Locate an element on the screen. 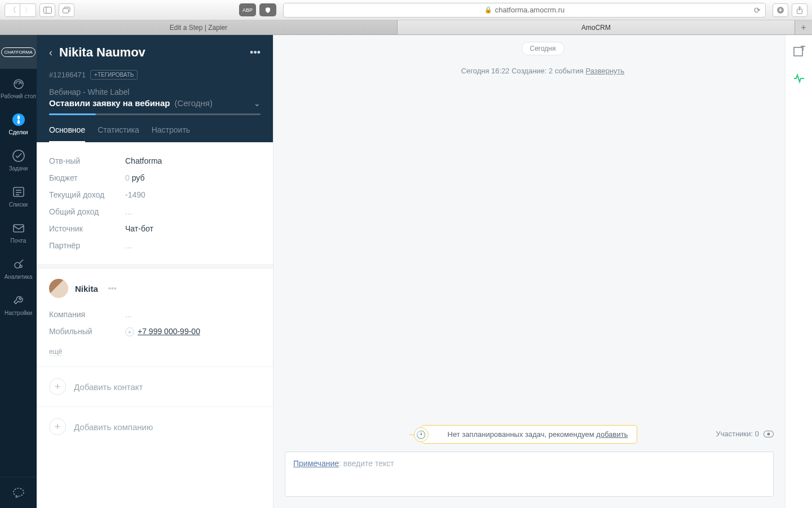 The height and width of the screenshot is (508, 812). new-tab-button: + is located at coordinates (804, 27).